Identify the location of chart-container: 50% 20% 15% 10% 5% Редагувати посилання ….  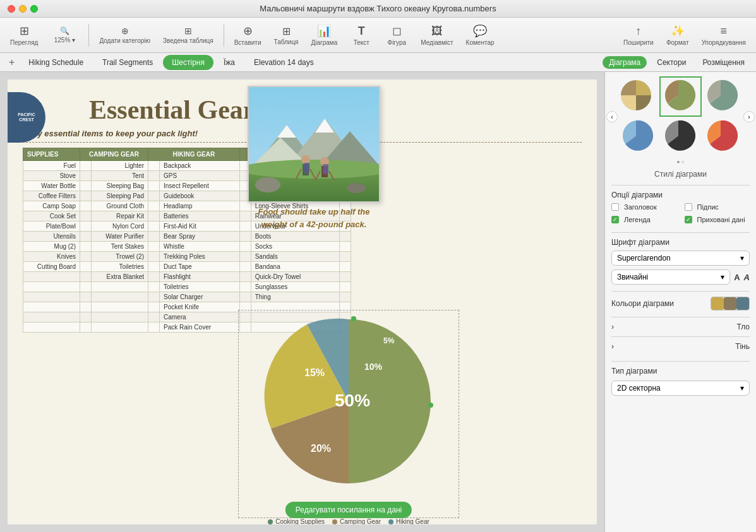
(349, 414).